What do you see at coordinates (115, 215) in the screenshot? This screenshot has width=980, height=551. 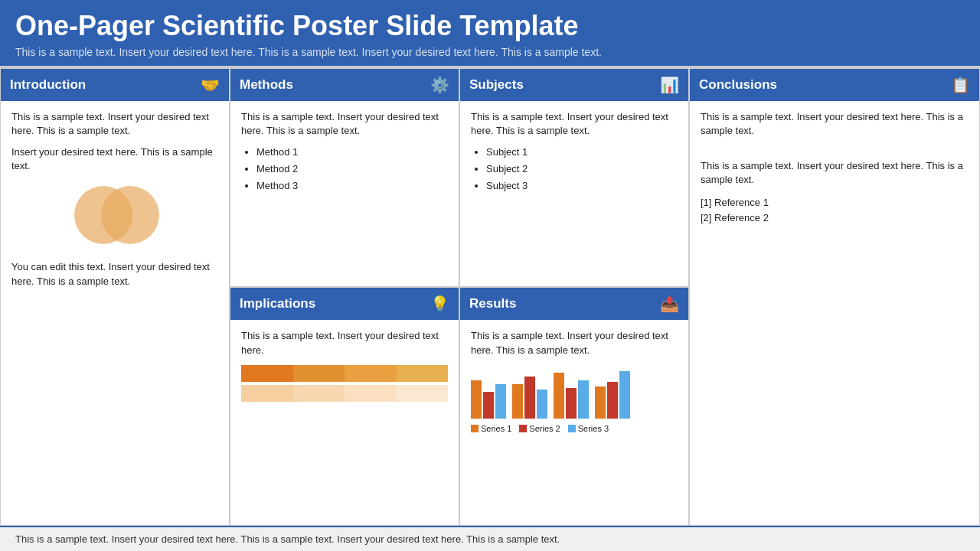 I see `venn-svg` at bounding box center [115, 215].